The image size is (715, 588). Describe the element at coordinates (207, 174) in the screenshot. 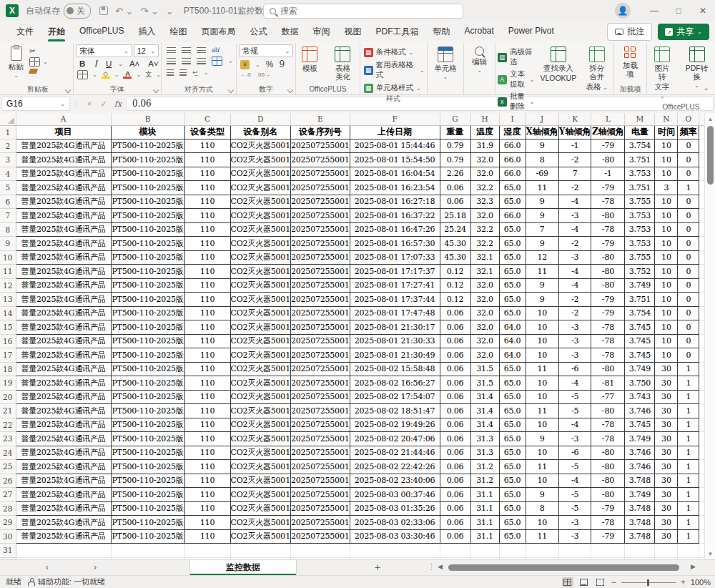

I see `cell-C4: 110` at that location.